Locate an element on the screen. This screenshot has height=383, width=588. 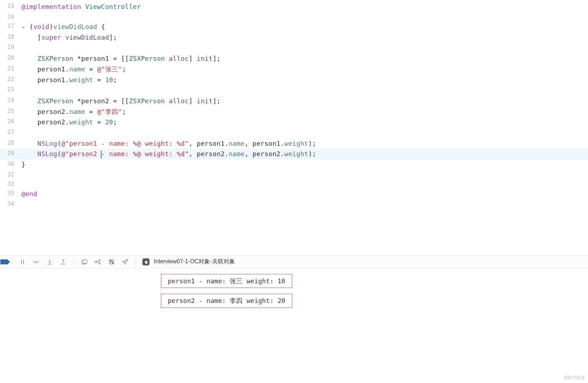
step-over-icon is located at coordinates (36, 262).